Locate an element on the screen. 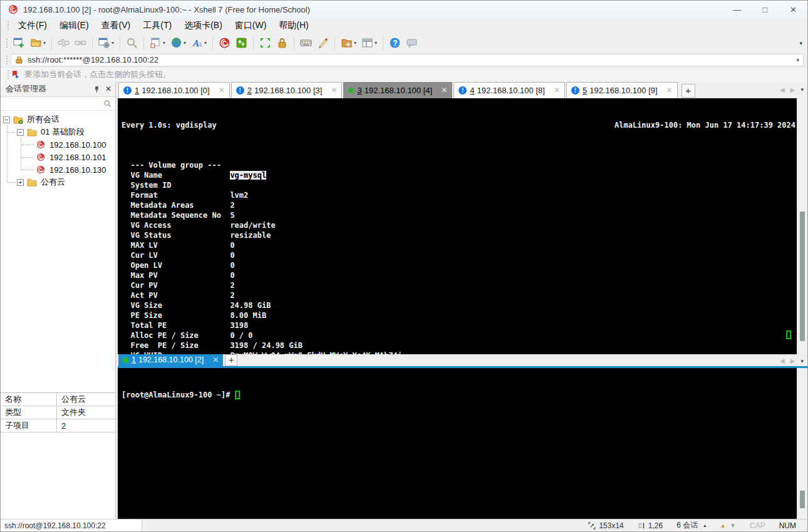 The image size is (808, 532). session-search-input is located at coordinates (52, 104).